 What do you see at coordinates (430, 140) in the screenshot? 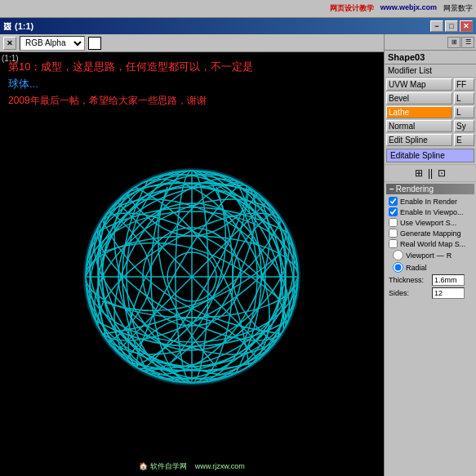
I see `edit-spline-row: Edit Spline E` at bounding box center [430, 140].